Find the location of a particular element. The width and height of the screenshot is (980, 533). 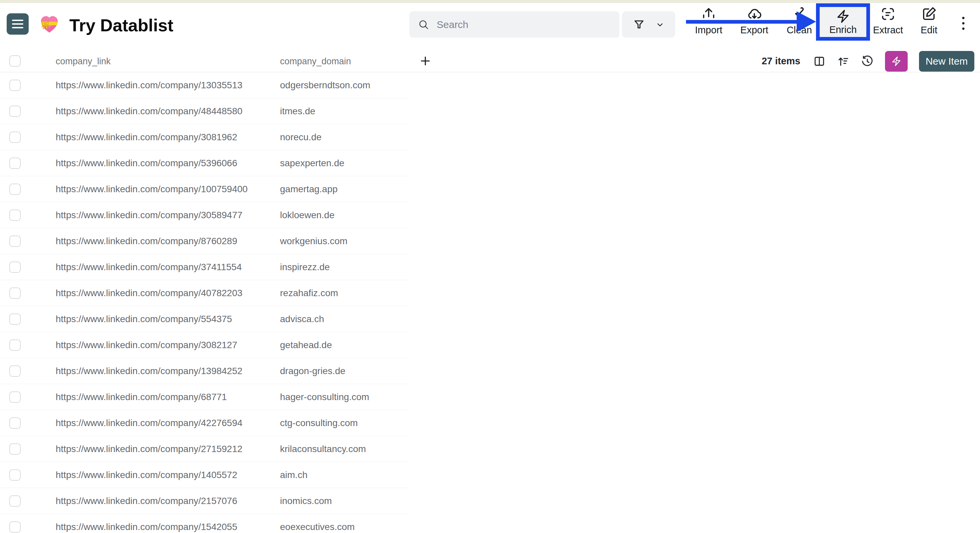

cell-company-domain: gamertag.app is located at coordinates (309, 189).